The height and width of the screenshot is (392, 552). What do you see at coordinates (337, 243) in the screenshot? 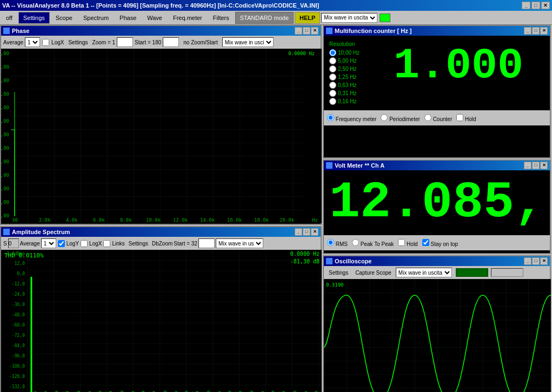
I see `rms-radio-label: RMS` at bounding box center [337, 243].